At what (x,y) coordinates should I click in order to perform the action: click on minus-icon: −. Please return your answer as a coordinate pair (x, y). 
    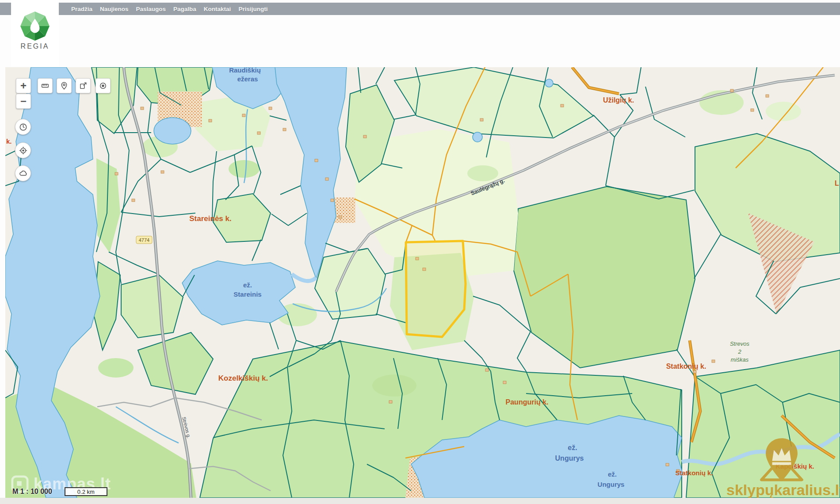
    Looking at the image, I should click on (23, 101).